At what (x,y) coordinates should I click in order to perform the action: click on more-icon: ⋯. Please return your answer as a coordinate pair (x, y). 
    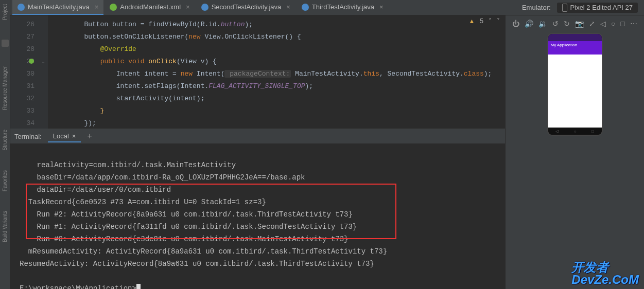
    Looking at the image, I should click on (634, 24).